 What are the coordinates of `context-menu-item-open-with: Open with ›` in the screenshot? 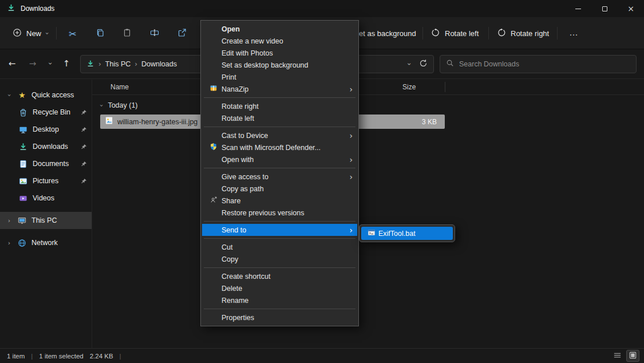 It's located at (279, 159).